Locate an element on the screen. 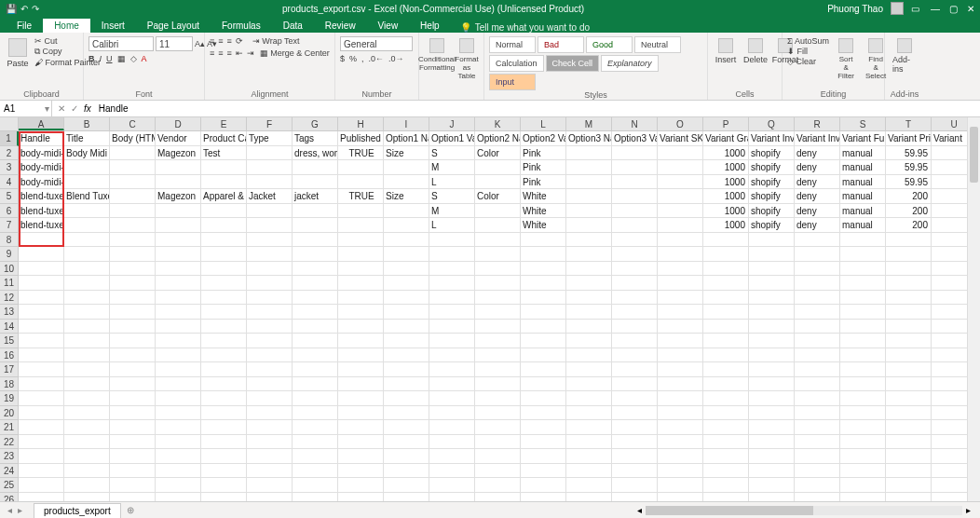  cell: Variant Grams is located at coordinates (727, 139).